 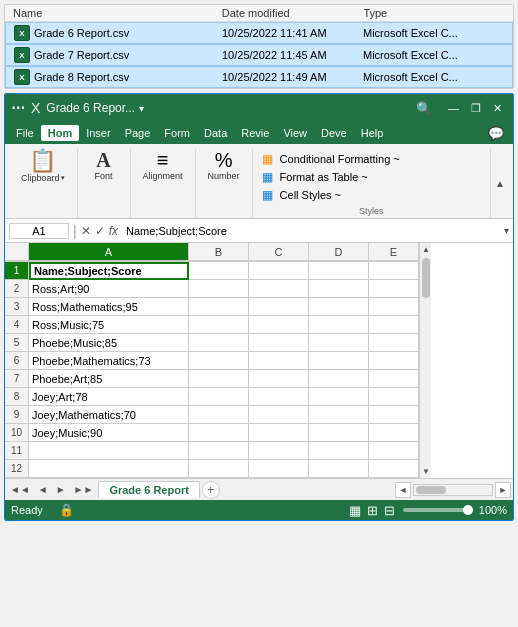 I want to click on close-button: ✕, so click(x=498, y=108).